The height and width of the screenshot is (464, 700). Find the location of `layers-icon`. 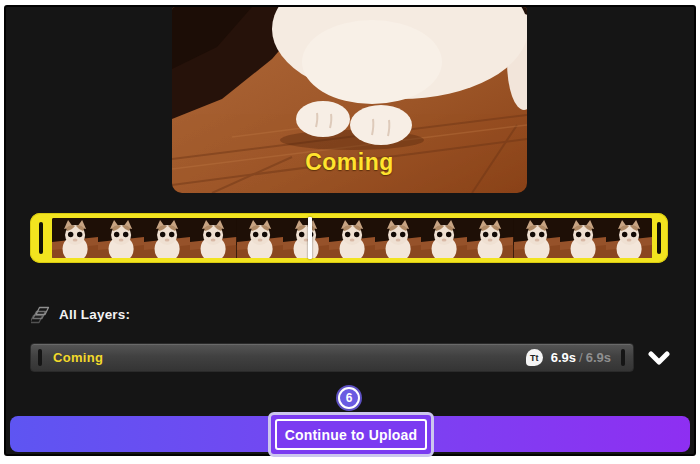

layers-icon is located at coordinates (41, 314).